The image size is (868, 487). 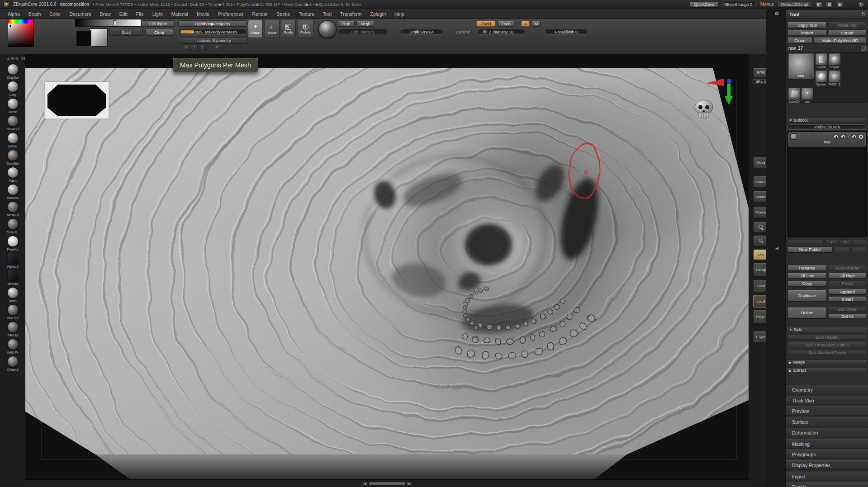 I want to click on uv-ring-icon, so click(x=861, y=137).